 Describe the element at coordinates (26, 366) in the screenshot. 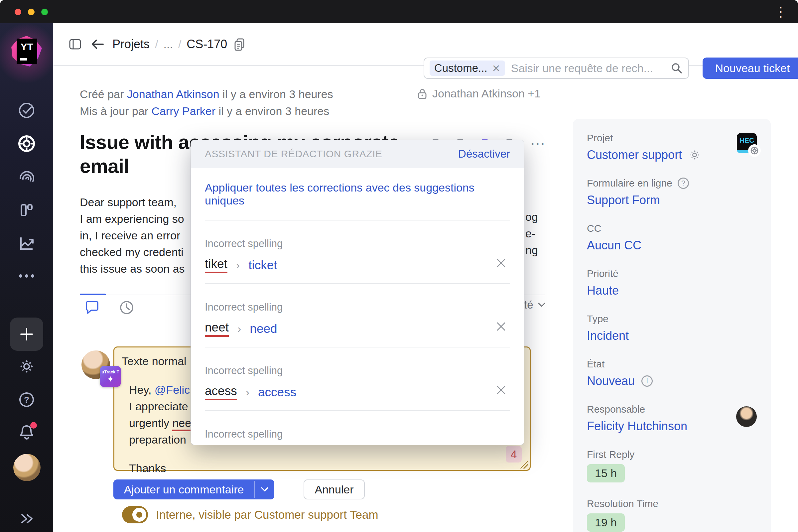

I see `settings-button` at that location.